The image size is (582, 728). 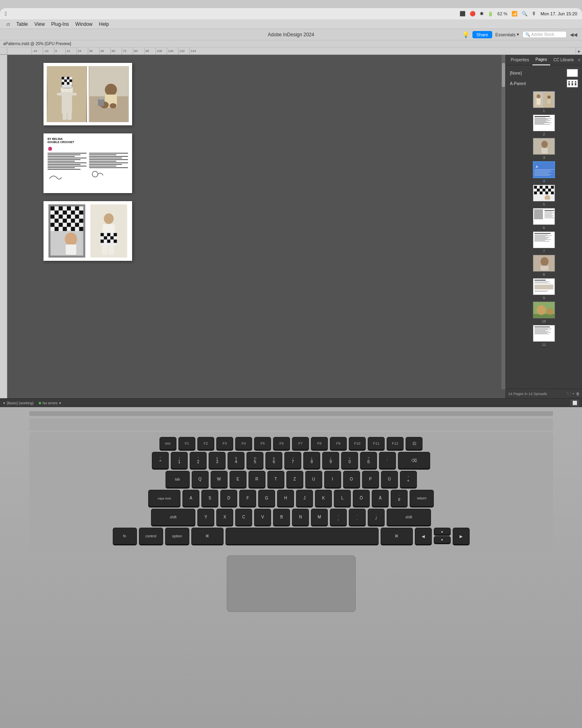 What do you see at coordinates (564, 60) in the screenshot?
I see `tab-cc-libraries: CC Librarie` at bounding box center [564, 60].